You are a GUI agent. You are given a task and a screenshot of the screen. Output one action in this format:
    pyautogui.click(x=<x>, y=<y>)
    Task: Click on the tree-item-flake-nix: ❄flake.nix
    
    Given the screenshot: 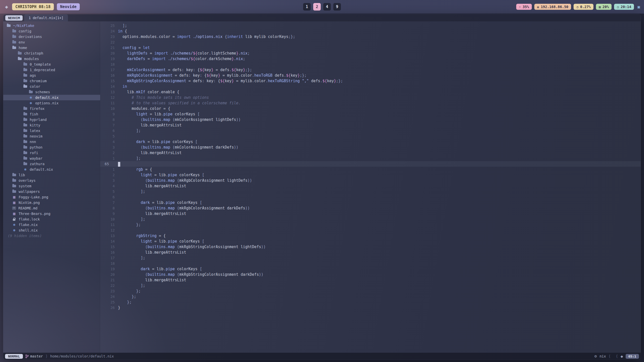 What is the action you would take?
    pyautogui.click(x=52, y=225)
    